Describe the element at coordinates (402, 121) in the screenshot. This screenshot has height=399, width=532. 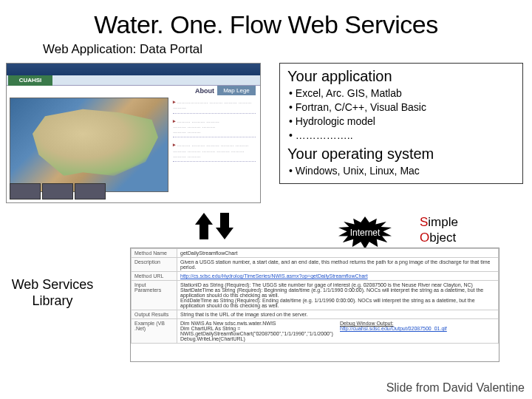
I see `list-item: Hydrologic model` at that location.